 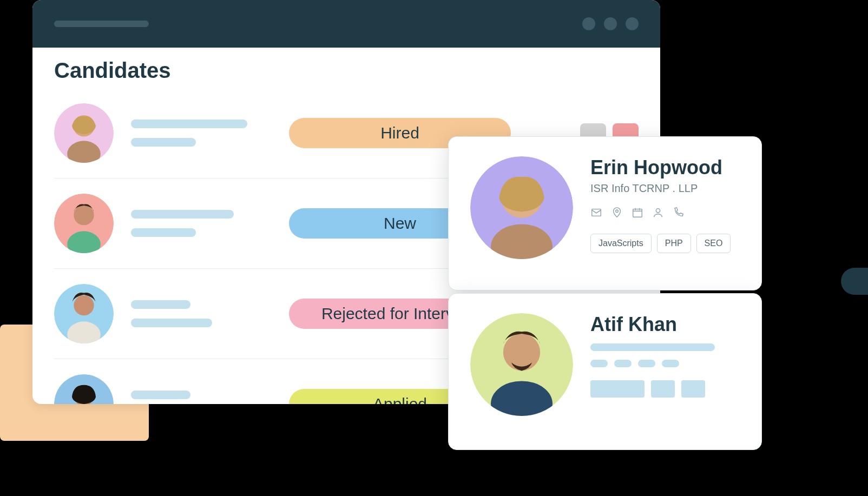 I want to click on location-icon, so click(x=617, y=213).